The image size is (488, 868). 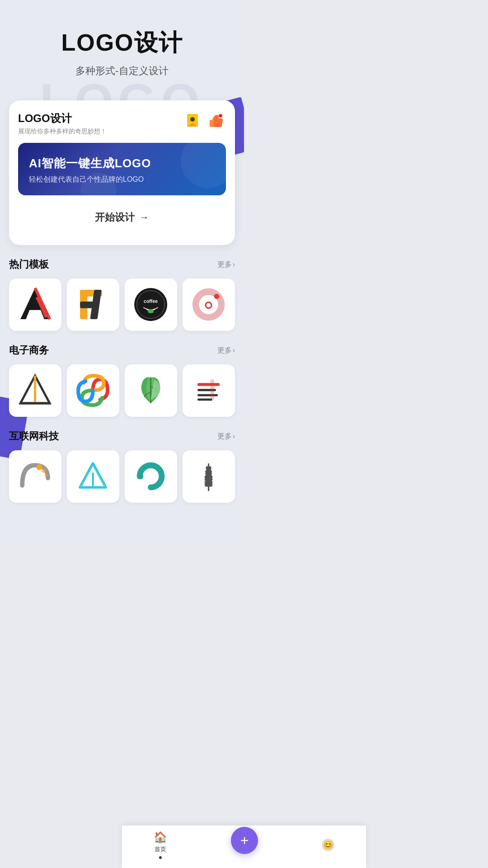 I want to click on hot-logo-grid: coffee, so click(x=122, y=305).